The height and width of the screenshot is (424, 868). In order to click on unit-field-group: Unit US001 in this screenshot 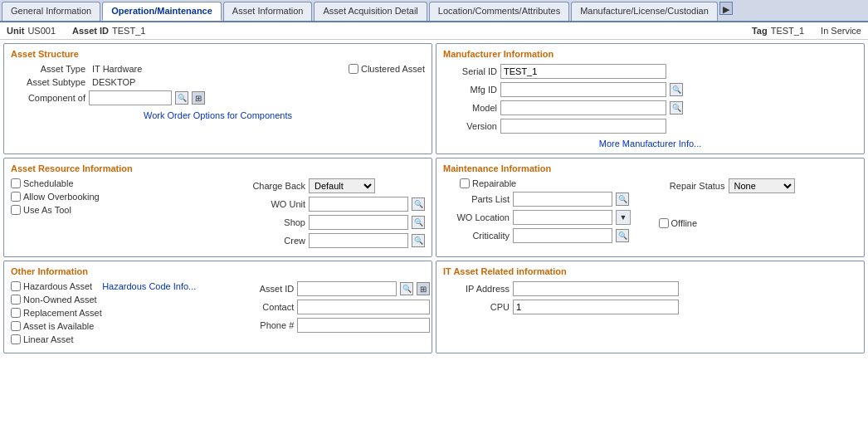, I will do `click(32, 31)`.